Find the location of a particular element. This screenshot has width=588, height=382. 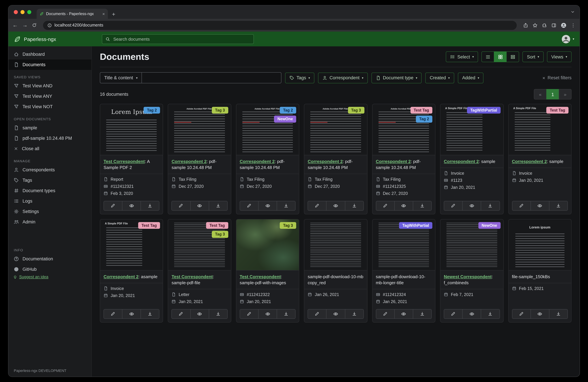

document-thumbnail: A Simple PDF File Test Tag is located at coordinates (131, 245).